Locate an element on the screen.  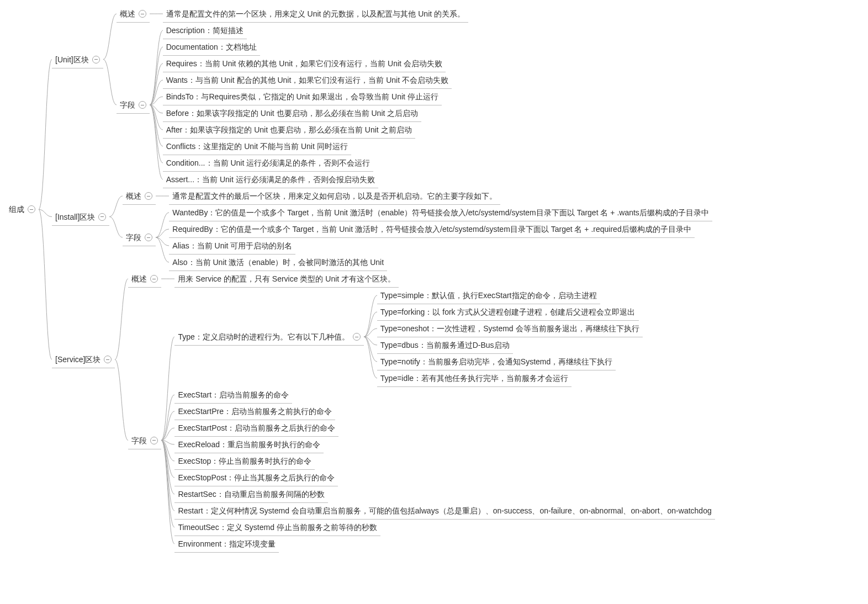
node-label: BindsTo：与Requires类似，它指定的 Unit 如果退出，会导致当前… is located at coordinates (303, 97).